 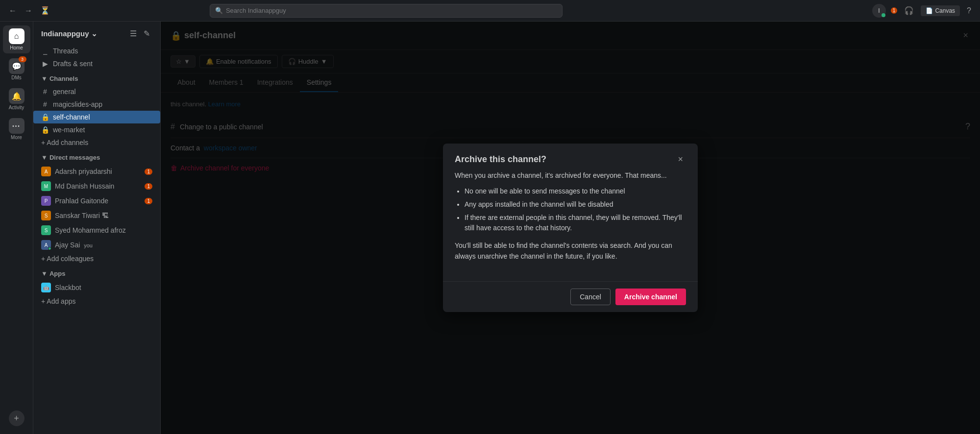 What do you see at coordinates (969, 11) in the screenshot?
I see `help-button: ?` at bounding box center [969, 11].